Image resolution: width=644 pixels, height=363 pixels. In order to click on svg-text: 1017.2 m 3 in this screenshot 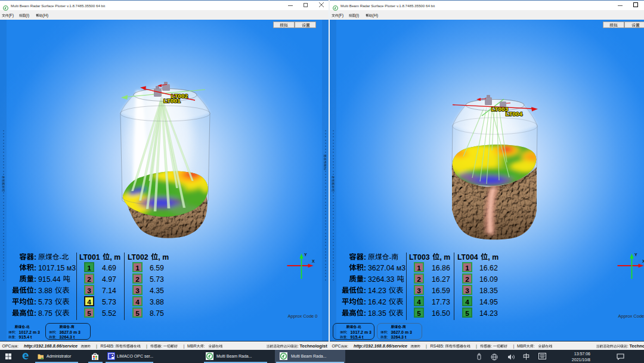, I will do `click(30, 332)`.